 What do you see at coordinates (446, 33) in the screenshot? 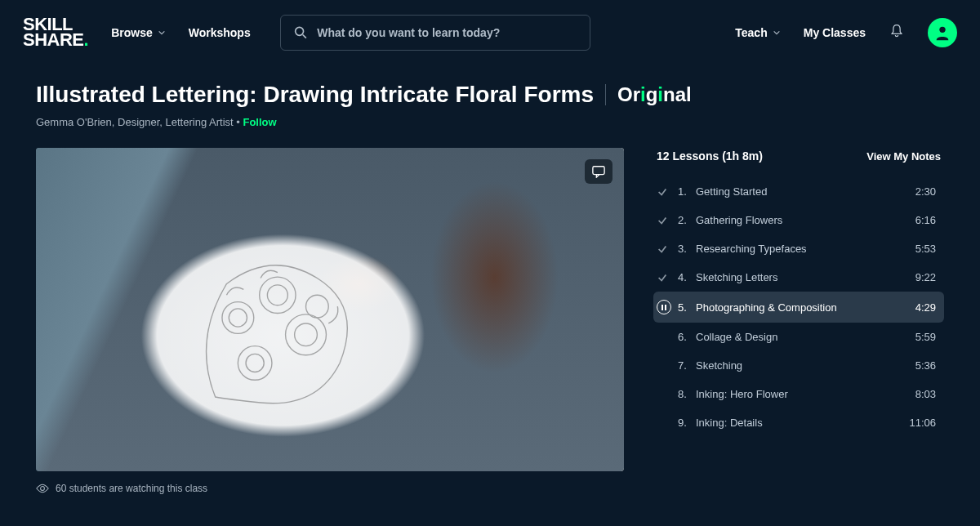
I see `search-input` at bounding box center [446, 33].